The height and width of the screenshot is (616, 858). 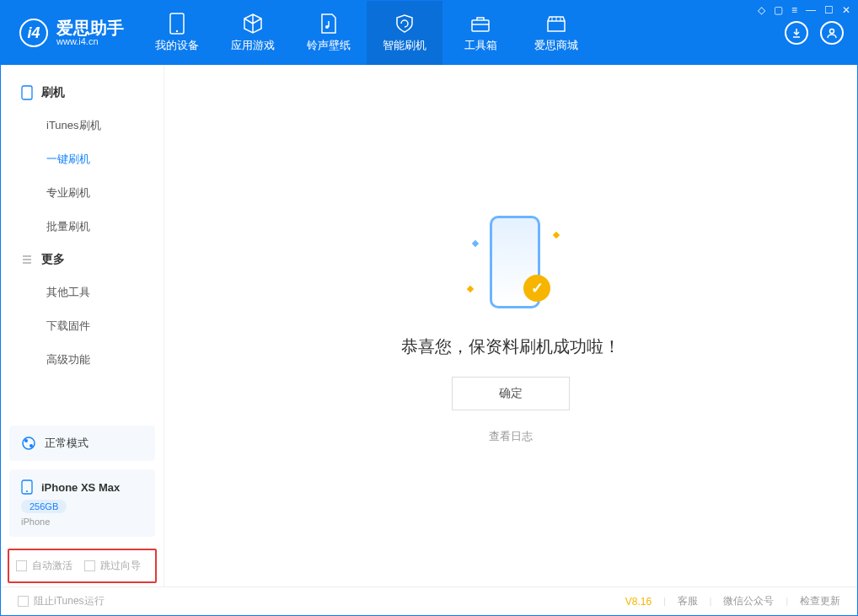 I want to click on window-controls: ◇ ▢ ≡ — ☐ ✕, so click(x=804, y=10).